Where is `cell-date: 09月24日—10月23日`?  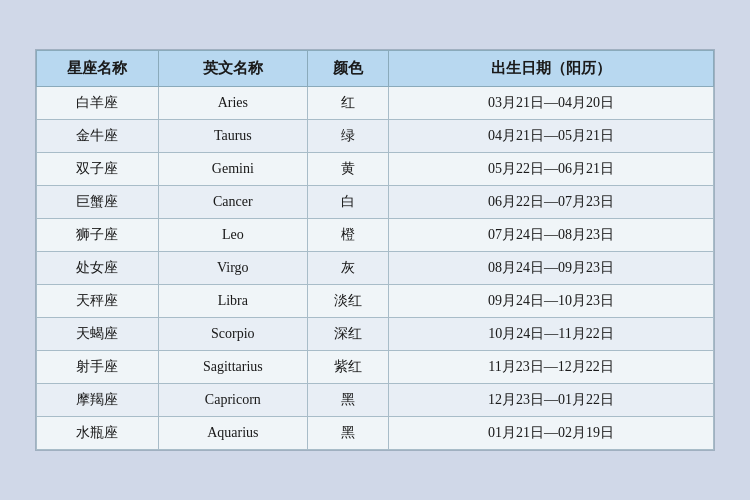
cell-date: 09月24日—10月23日 is located at coordinates (552, 302).